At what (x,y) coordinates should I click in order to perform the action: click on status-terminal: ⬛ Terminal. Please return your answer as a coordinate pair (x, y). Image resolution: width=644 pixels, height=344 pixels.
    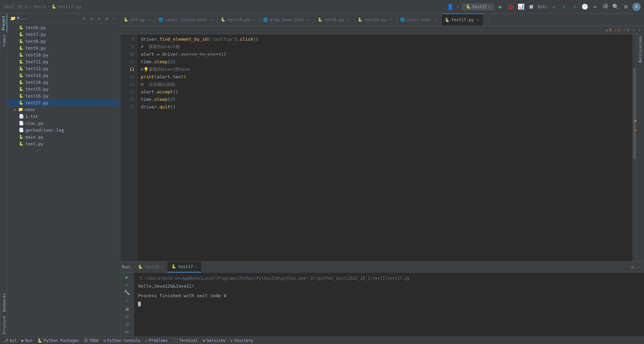
    Looking at the image, I should click on (185, 341).